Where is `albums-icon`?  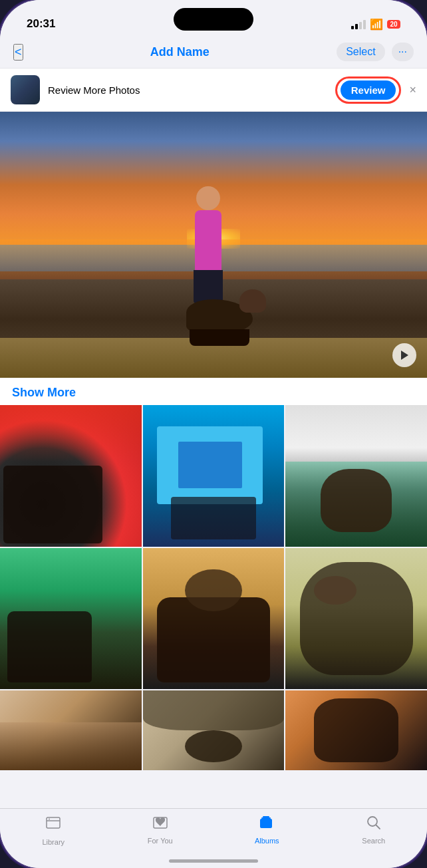 albums-icon is located at coordinates (267, 824).